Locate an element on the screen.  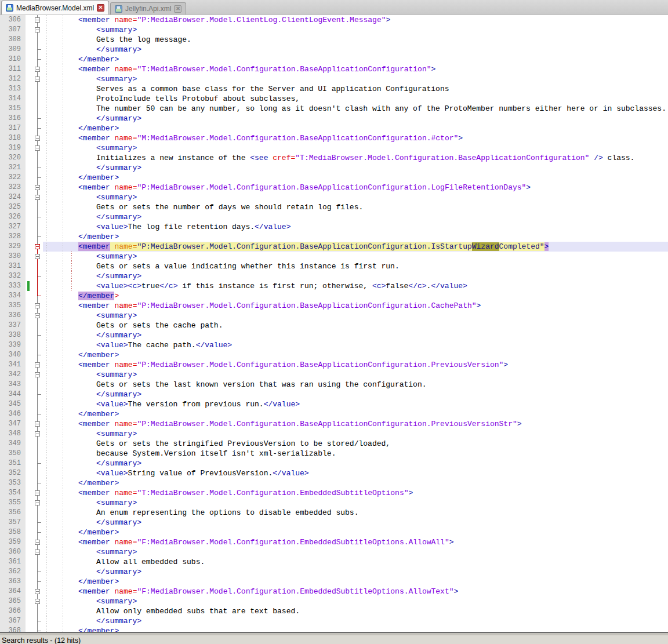
line-number: 331 is located at coordinates (13, 267).